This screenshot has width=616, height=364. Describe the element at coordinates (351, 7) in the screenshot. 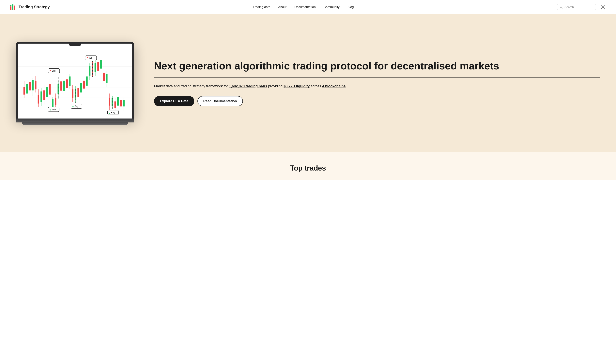

I see `nav-link-blog: Blog` at that location.